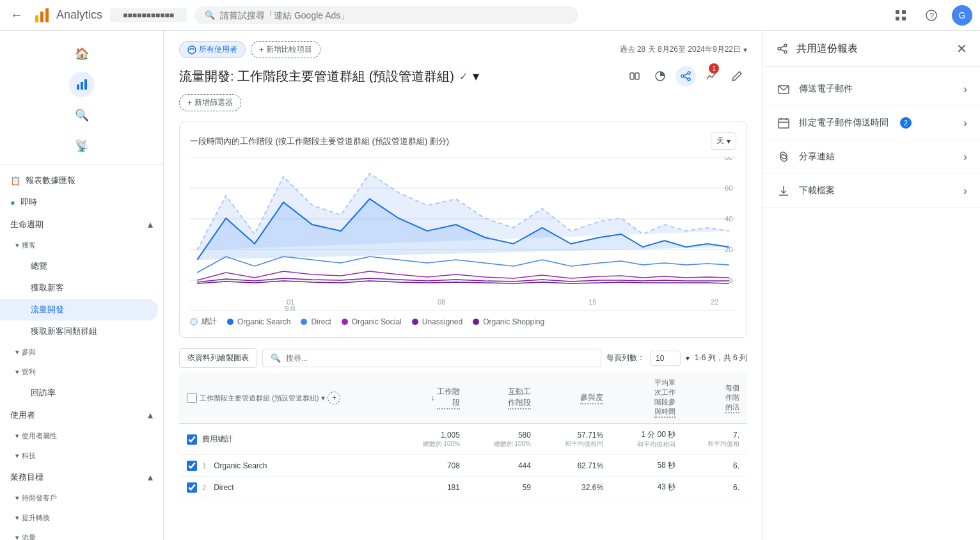 The height and width of the screenshot is (540, 980). What do you see at coordinates (82, 224) in the screenshot?
I see `lifecycle-section: 生命週期 ▴` at bounding box center [82, 224].